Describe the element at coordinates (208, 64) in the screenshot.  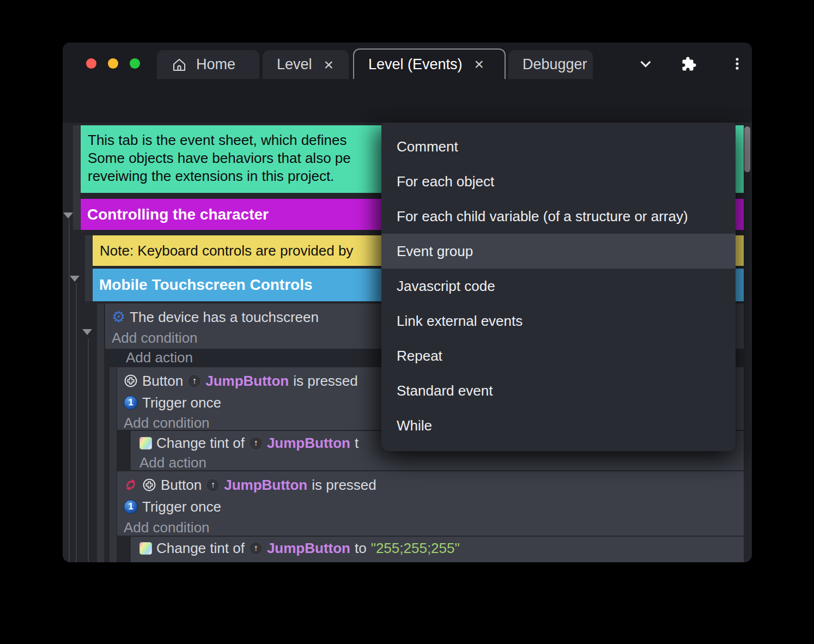
I see `tab-home: Home` at that location.